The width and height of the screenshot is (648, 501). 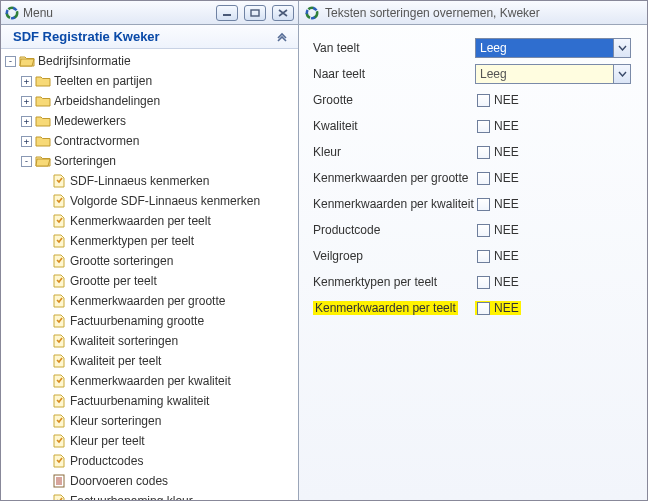 What do you see at coordinates (283, 13) in the screenshot?
I see `close-button` at bounding box center [283, 13].